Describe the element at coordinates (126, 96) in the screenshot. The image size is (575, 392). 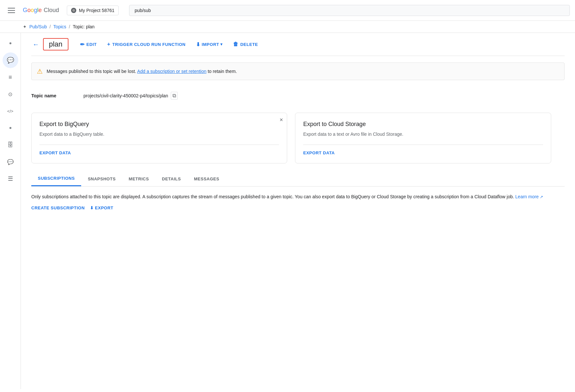
I see `topic-name-value: projects/civil-clarity-450002-p4/topics/…` at that location.